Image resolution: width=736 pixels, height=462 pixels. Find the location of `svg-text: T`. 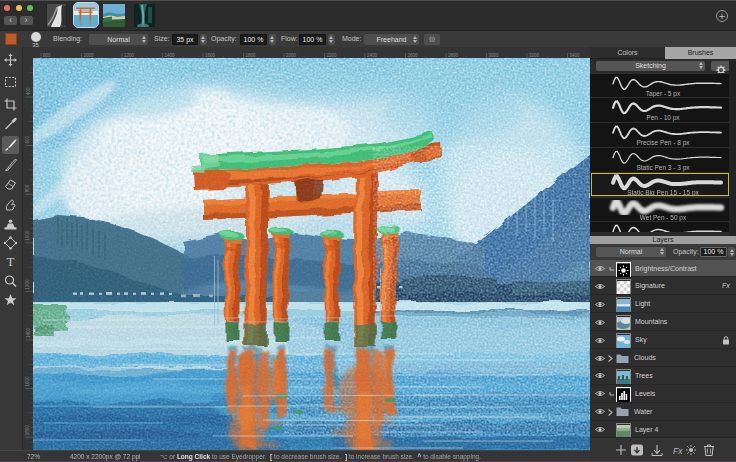

svg-text: T is located at coordinates (11, 262).